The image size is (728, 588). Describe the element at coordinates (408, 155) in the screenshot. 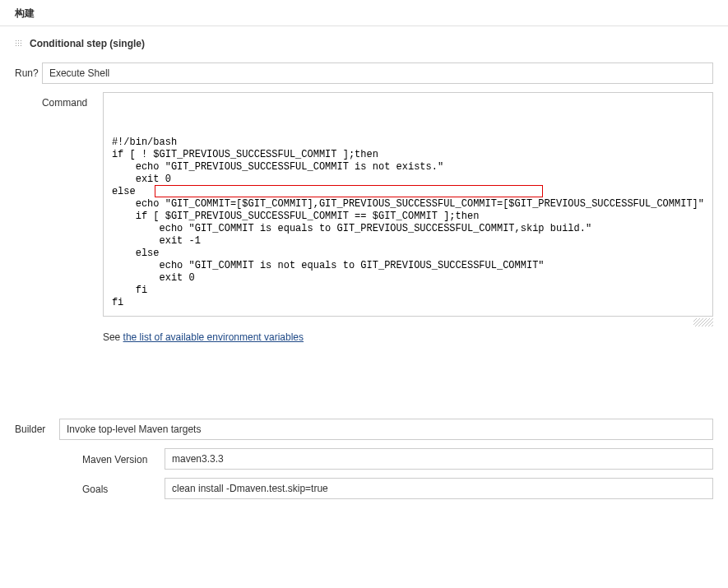

I see `code-line: if [ ! $GIT_PREVIOUS_SUCCESSFUL_COMMIT ]…` at that location.